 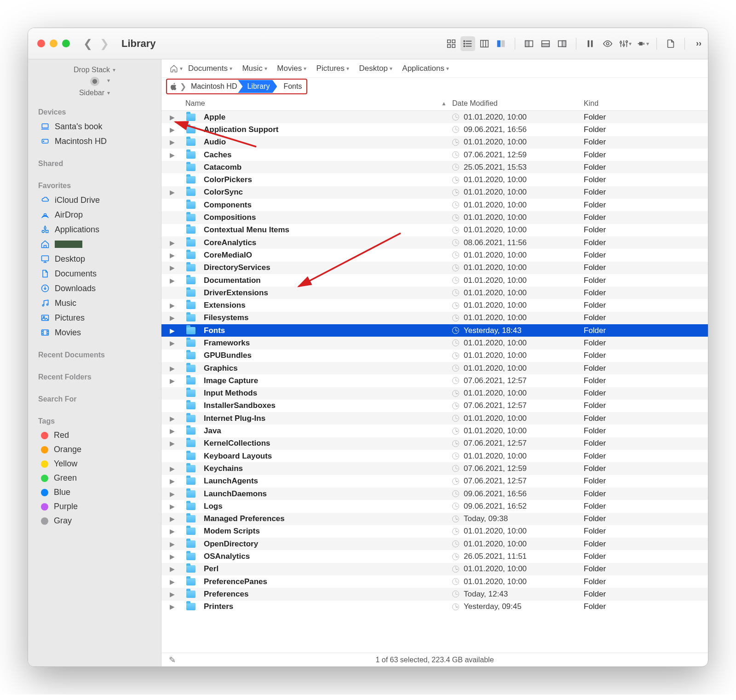 What do you see at coordinates (95, 435) in the screenshot?
I see `tag-red: Red` at bounding box center [95, 435].